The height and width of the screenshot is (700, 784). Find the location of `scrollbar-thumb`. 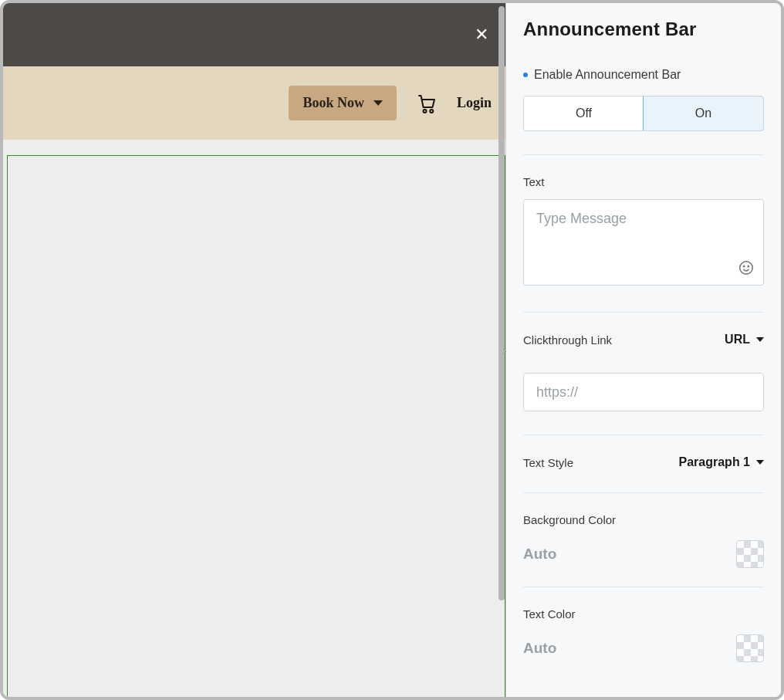

scrollbar-thumb is located at coordinates (502, 303).